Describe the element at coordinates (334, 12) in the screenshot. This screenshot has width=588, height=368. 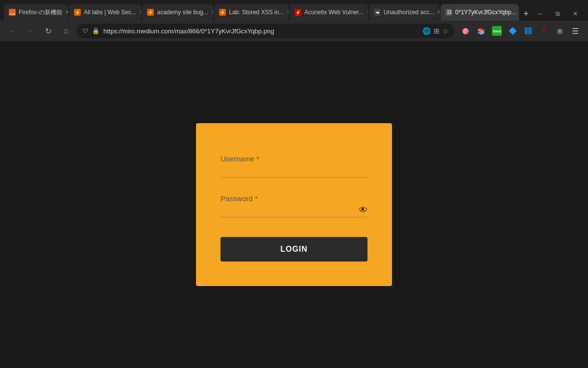
I see `tab-acunetix-label: Acunetix Web Vulner...` at that location.